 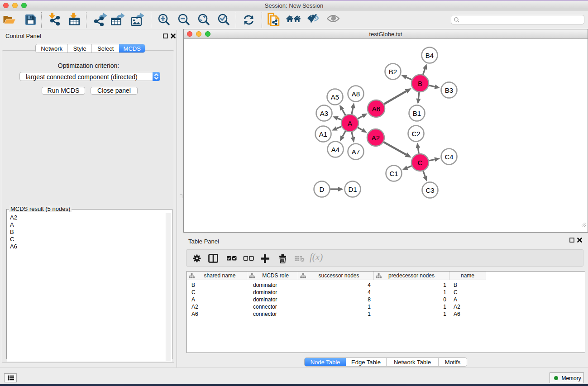 I want to click on svg-text: B3, so click(x=449, y=91).